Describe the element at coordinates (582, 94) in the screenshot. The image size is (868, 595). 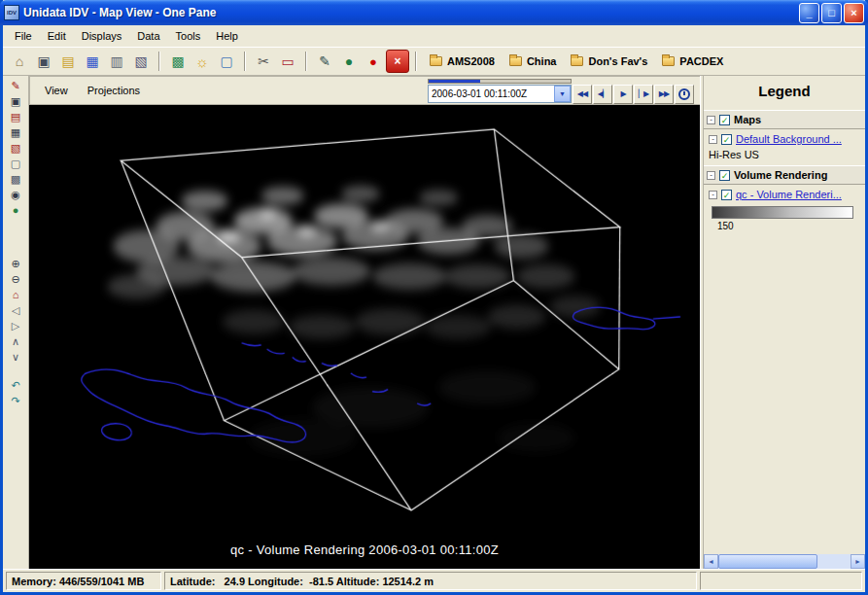
I see `first-frame-icon: ◀◀` at that location.